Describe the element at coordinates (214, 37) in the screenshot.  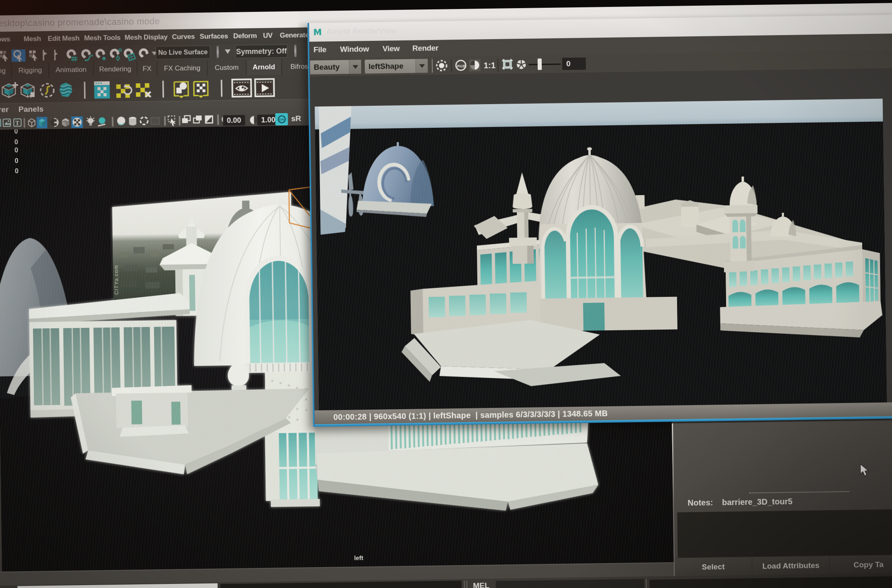
I see `menu-surfaces: Surfaces` at that location.